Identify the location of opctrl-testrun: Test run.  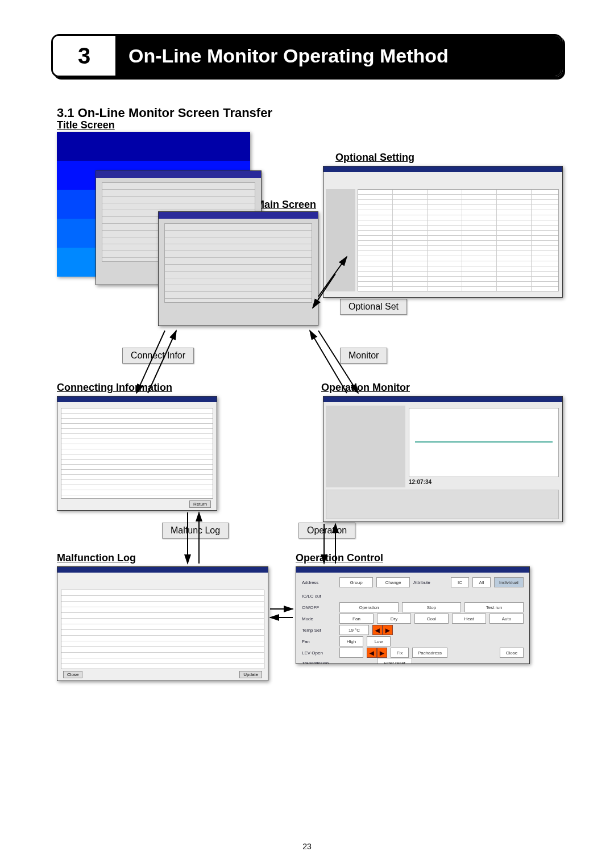
(494, 607).